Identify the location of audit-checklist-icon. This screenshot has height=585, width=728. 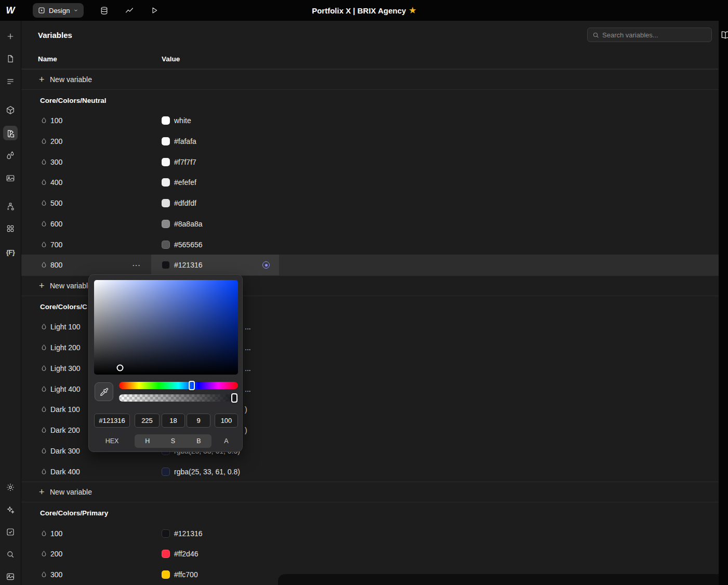
(10, 532).